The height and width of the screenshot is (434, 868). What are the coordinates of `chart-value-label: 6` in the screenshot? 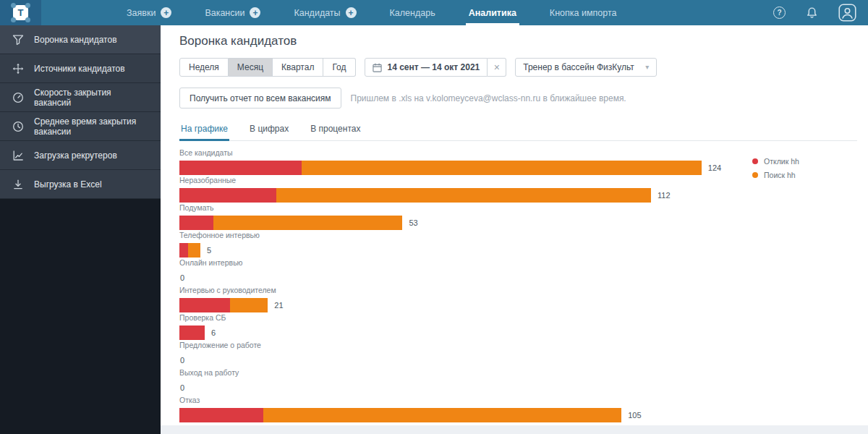 It's located at (213, 333).